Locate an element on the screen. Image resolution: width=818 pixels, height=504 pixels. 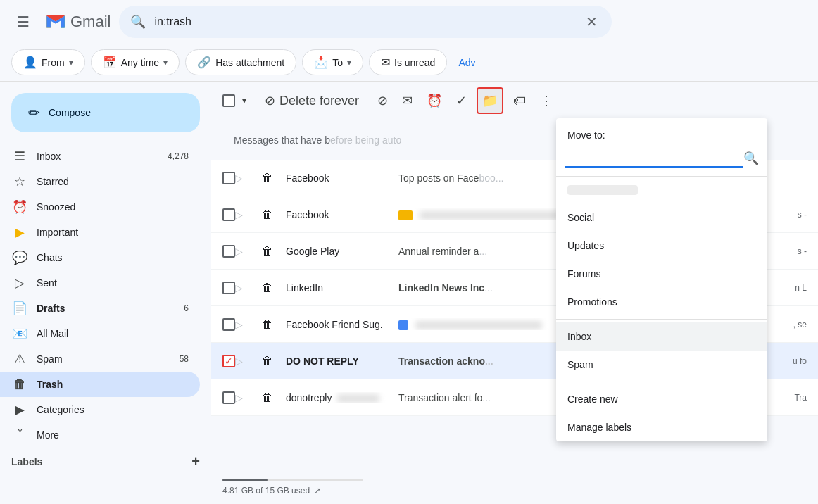
report-icon-button: ⊘ is located at coordinates (383, 101).